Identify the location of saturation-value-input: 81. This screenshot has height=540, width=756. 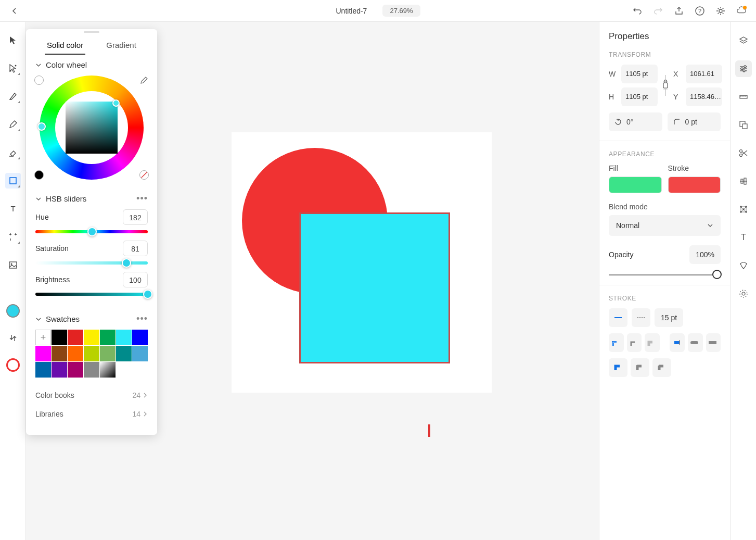
(135, 248).